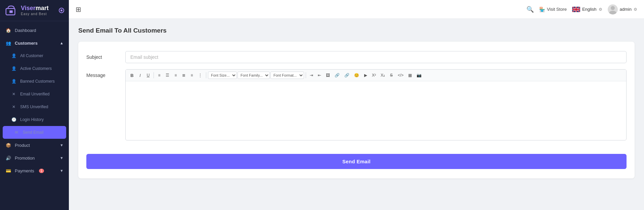  I want to click on sidebar-nav: 🏠 Dashboard 👥 Customers ▲ 👤 All Customer…, so click(34, 116).